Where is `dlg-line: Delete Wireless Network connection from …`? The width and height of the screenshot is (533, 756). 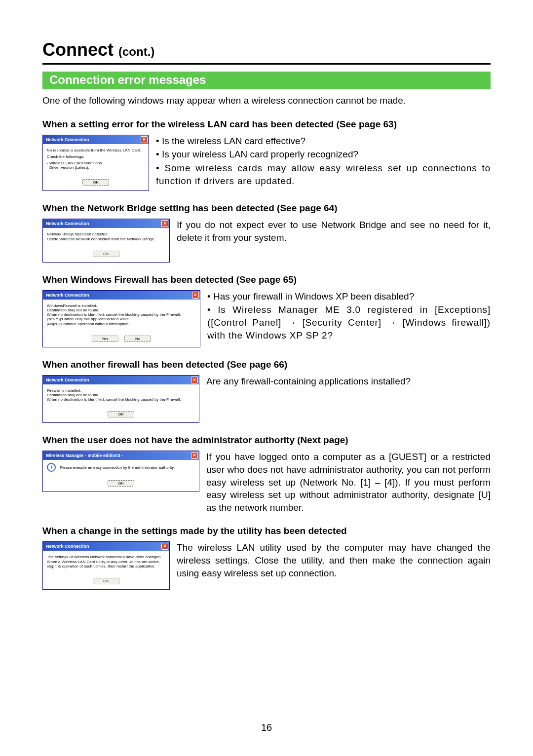 dlg-line: Delete Wireless Network connection from … is located at coordinates (106, 239).